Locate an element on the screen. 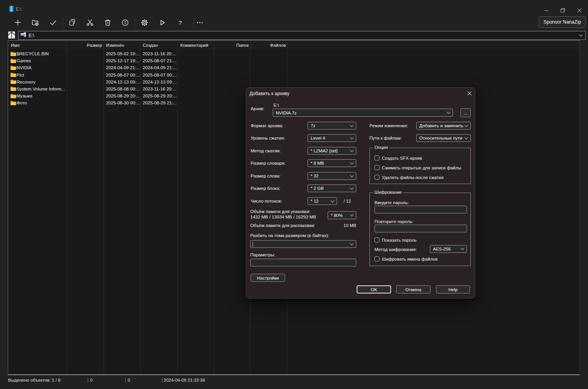  table-row: $RECYCLE.BIN2025-09-02 19:...2023-11-16 … is located at coordinates (294, 54).